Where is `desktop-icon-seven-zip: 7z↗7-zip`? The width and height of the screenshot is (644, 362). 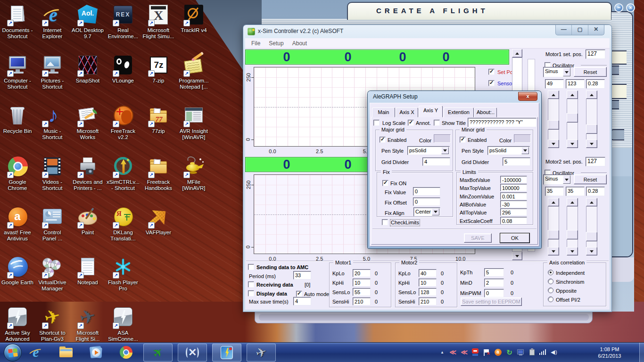
desktop-icon-seven-zip: 7z↗7-zip is located at coordinates (158, 69).